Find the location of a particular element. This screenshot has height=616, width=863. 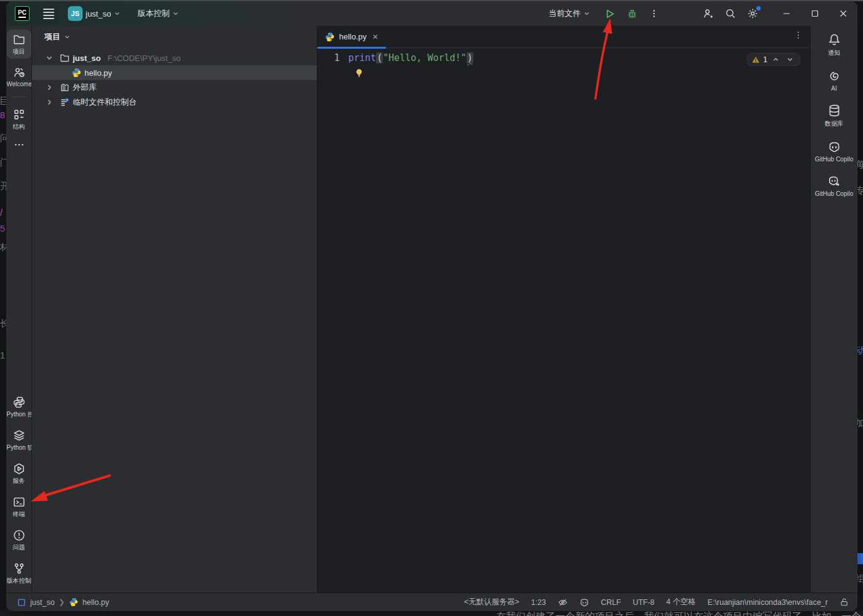

sidebar-item-label: 项目 is located at coordinates (19, 52).